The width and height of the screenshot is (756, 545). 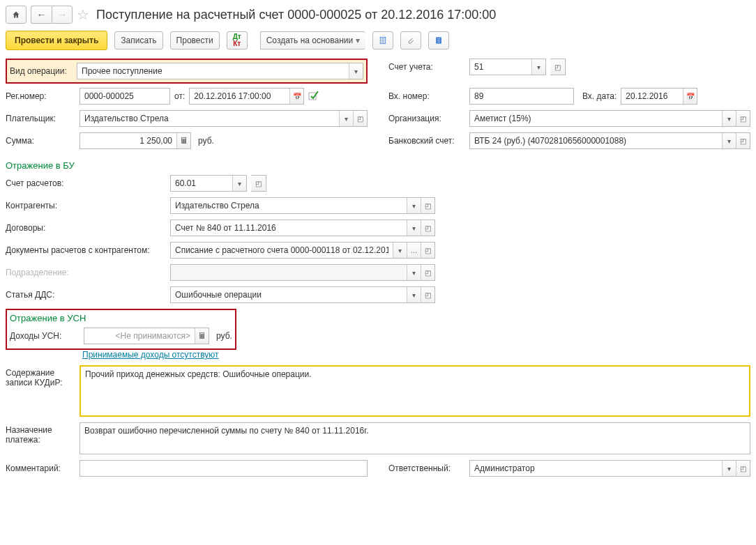 I want to click on account-label: Счет учета:, so click(x=427, y=67).